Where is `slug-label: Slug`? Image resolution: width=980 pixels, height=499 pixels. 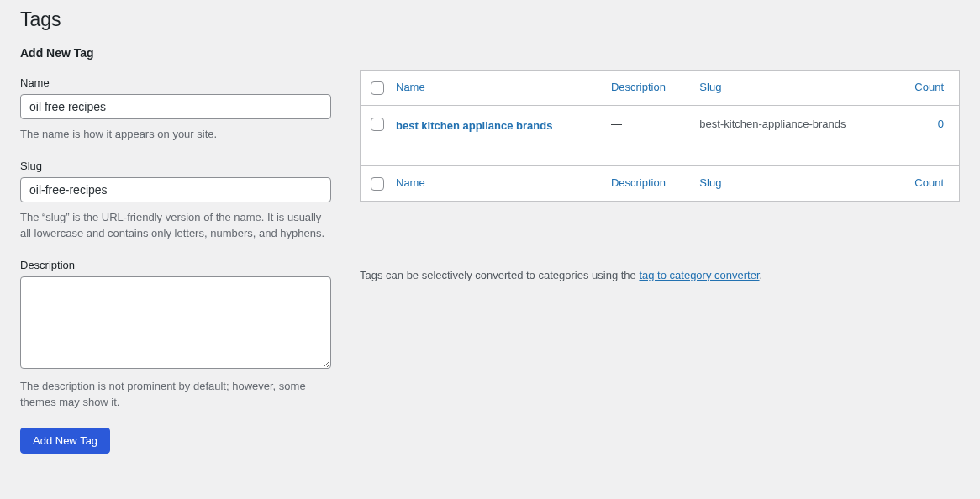 slug-label: Slug is located at coordinates (176, 166).